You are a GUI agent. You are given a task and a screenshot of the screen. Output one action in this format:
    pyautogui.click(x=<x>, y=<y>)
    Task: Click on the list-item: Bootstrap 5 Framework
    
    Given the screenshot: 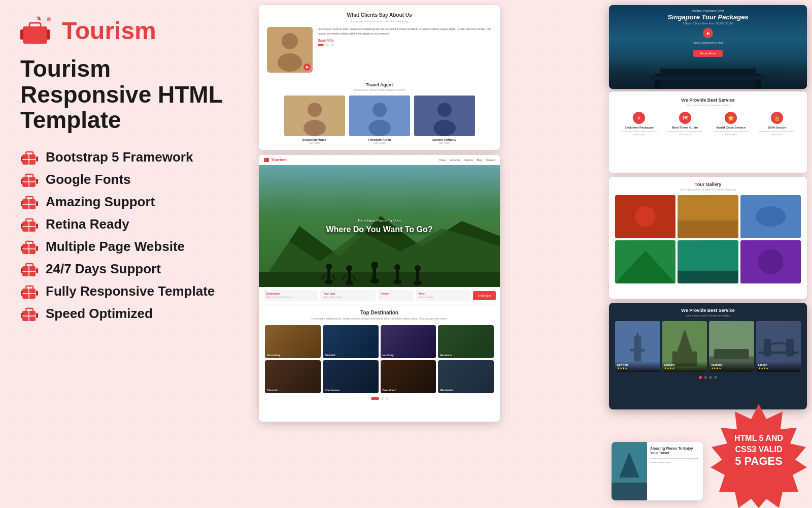 What is the action you would take?
    pyautogui.click(x=127, y=157)
    